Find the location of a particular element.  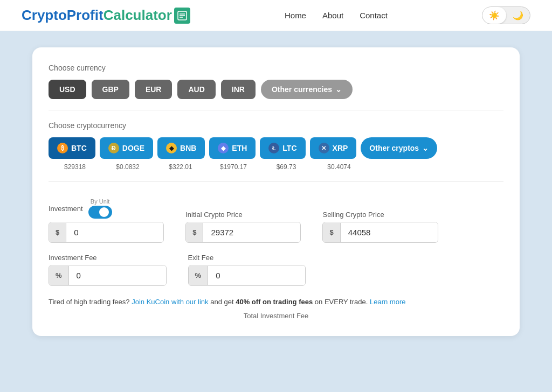

exit-fee-input is located at coordinates (257, 276).